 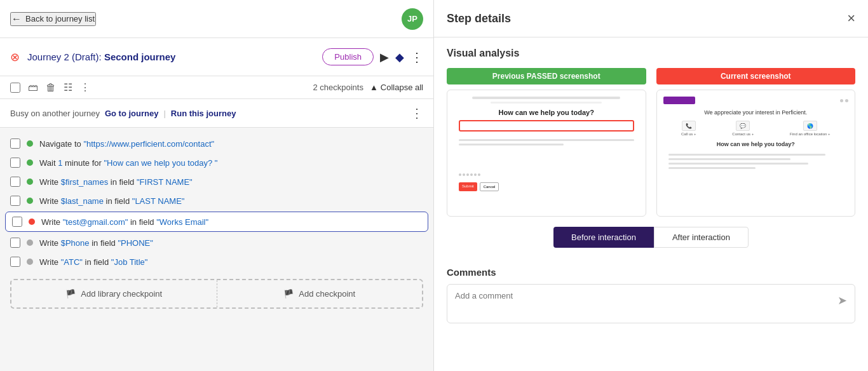 What do you see at coordinates (841, 100) in the screenshot?
I see `curr-dot` at bounding box center [841, 100].